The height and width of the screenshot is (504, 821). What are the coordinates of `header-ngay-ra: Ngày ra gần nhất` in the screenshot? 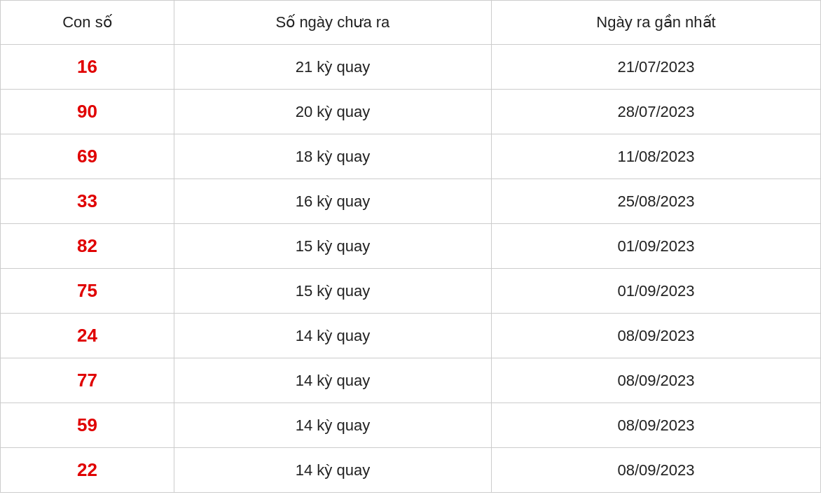 It's located at (656, 22).